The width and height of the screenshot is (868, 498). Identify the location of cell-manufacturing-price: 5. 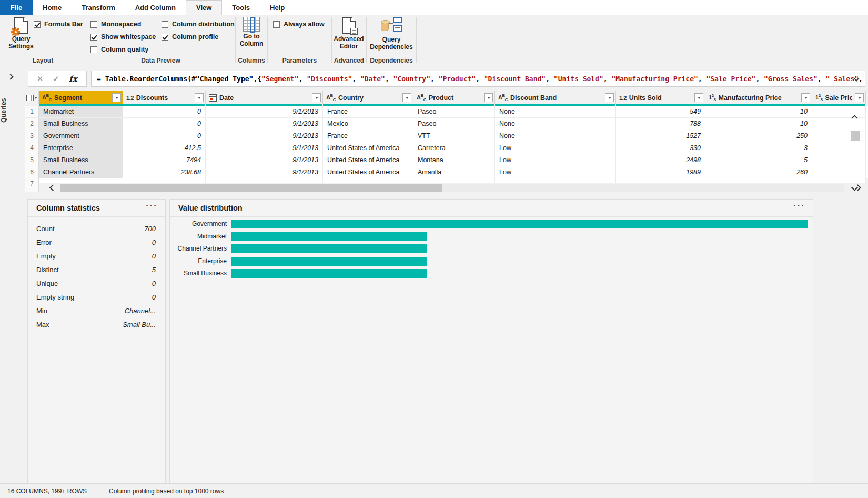
(759, 160).